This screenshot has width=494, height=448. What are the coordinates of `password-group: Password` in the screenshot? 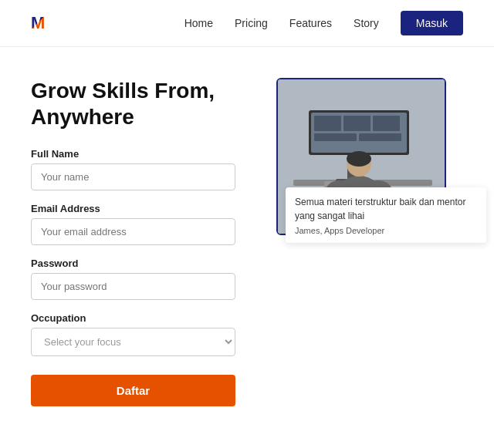 It's located at (133, 279).